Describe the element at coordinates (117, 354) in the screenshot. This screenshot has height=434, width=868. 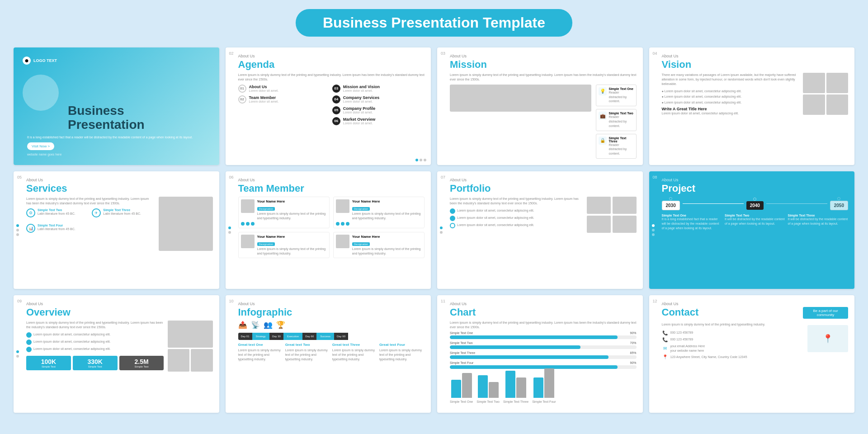
I see `slide-9-overview: 09 About Us Overview Lorem ipsum is simp…` at that location.